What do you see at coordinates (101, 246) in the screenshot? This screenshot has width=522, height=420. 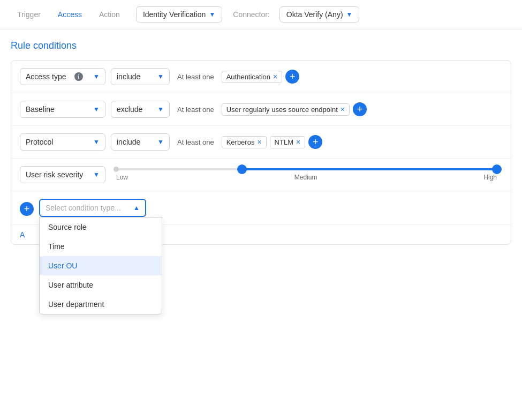 I see `option-time: Time` at bounding box center [101, 246].